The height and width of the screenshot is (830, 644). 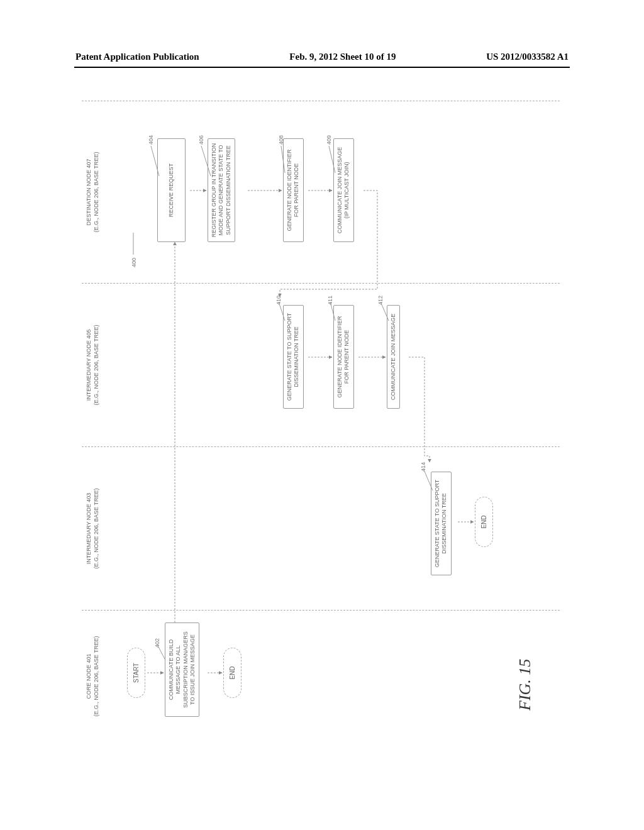 I want to click on diagram-number: 400, so click(x=134, y=263).